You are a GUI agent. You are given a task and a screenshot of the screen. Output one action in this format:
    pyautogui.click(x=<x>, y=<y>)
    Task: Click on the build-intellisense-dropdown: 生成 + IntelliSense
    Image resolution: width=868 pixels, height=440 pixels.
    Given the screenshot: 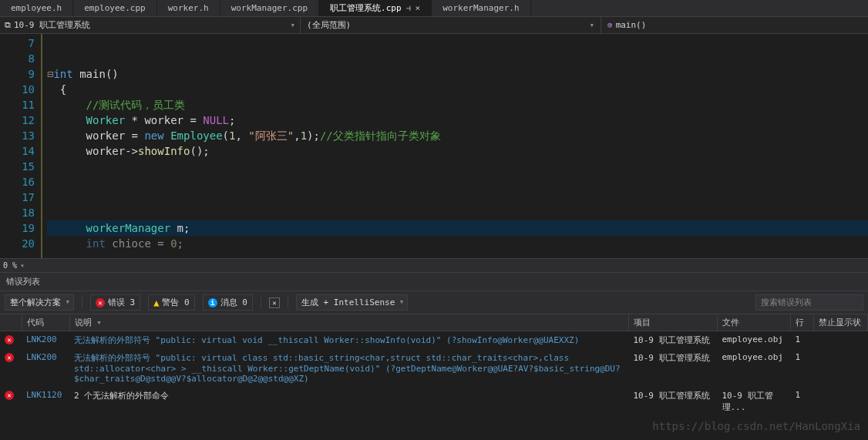 What is the action you would take?
    pyautogui.click(x=352, y=302)
    